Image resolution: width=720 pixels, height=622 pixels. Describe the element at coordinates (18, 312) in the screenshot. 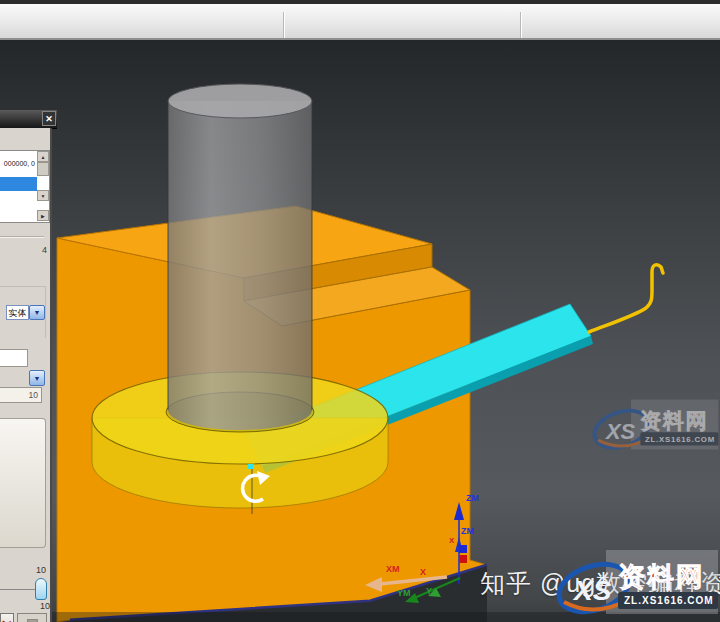

I see `geometry-type-combo: 实体` at that location.